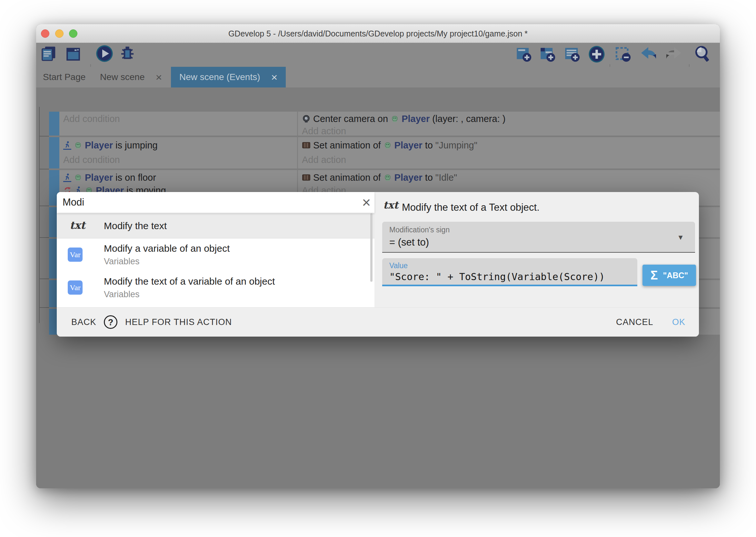 The height and width of the screenshot is (537, 756). What do you see at coordinates (409, 242) in the screenshot?
I see `field-value: = (set to)` at bounding box center [409, 242].